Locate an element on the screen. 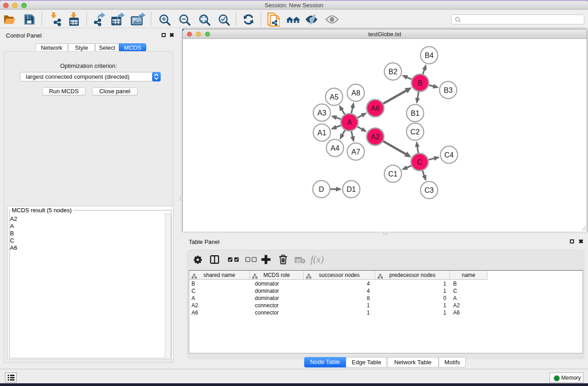 The image size is (588, 386). svg-text: A6 is located at coordinates (375, 109).